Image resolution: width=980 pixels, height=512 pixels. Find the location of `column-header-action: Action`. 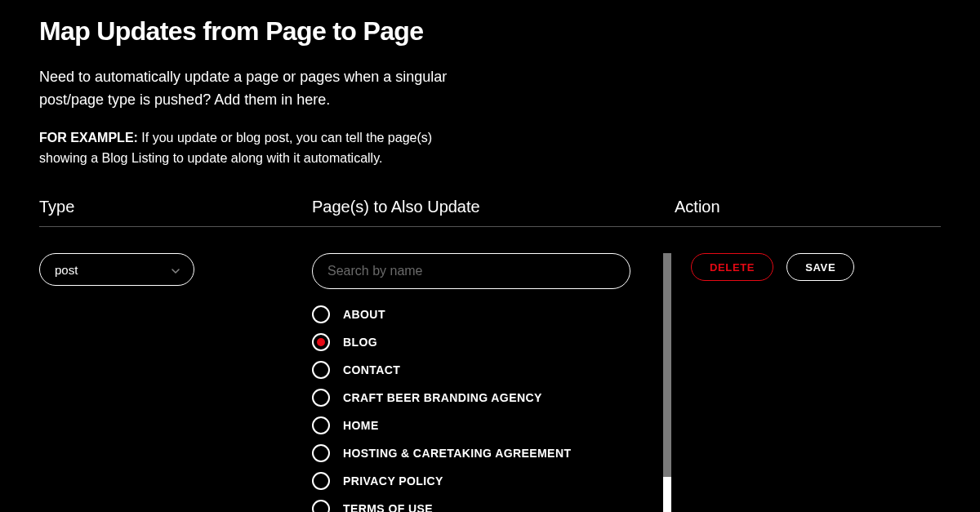

column-header-action: Action is located at coordinates (808, 212).